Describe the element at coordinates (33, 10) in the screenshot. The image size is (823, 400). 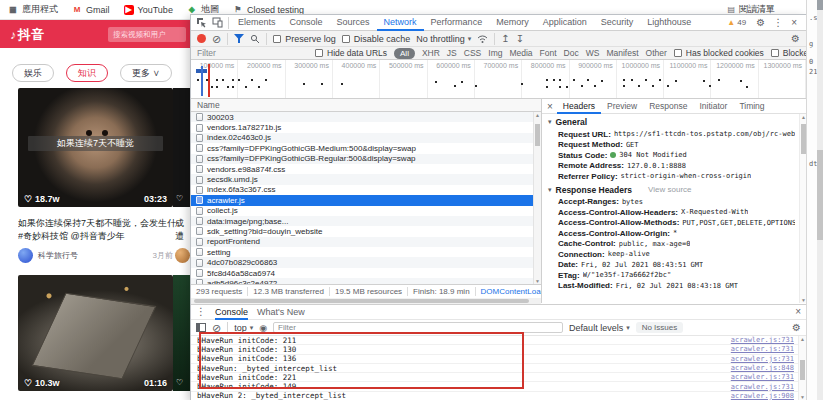
I see `bookmark-item: ▦ 應用程式` at that location.